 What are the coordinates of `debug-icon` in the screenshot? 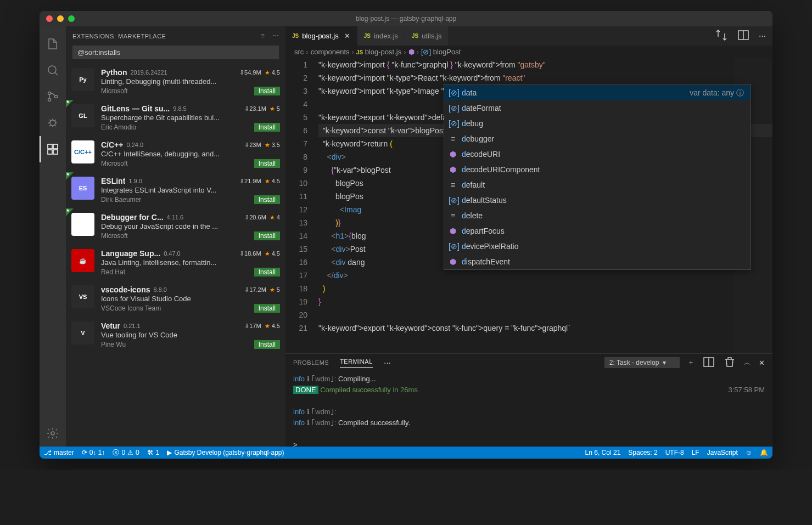 It's located at (53, 123).